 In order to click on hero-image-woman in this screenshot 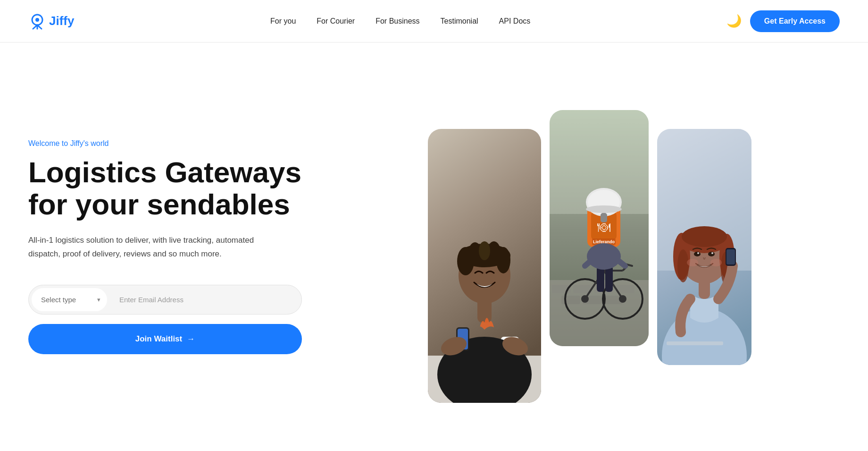, I will do `click(704, 247)`.